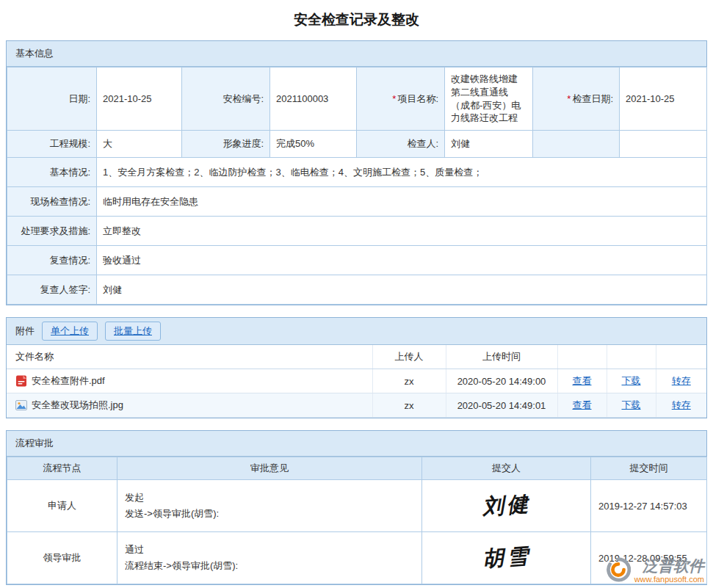 The image size is (713, 588). What do you see at coordinates (409, 405) in the screenshot?
I see `uploader-cell: zx` at bounding box center [409, 405].